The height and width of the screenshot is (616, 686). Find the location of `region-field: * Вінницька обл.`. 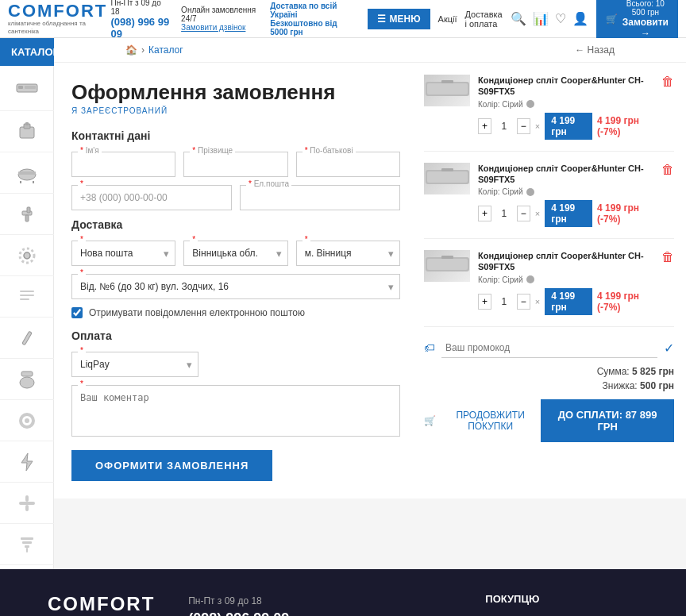

region-field: * Вінницька обл. is located at coordinates (235, 253).